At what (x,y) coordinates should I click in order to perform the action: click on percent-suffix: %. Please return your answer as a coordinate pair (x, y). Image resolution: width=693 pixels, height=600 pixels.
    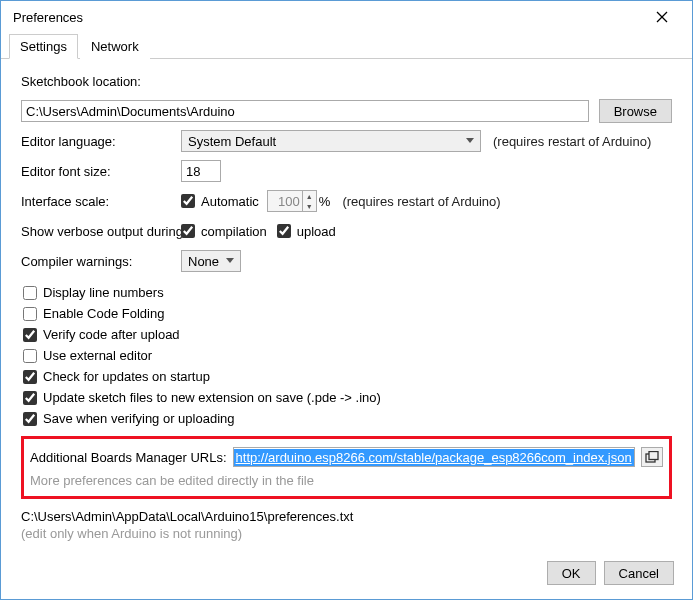
    Looking at the image, I should click on (325, 202).